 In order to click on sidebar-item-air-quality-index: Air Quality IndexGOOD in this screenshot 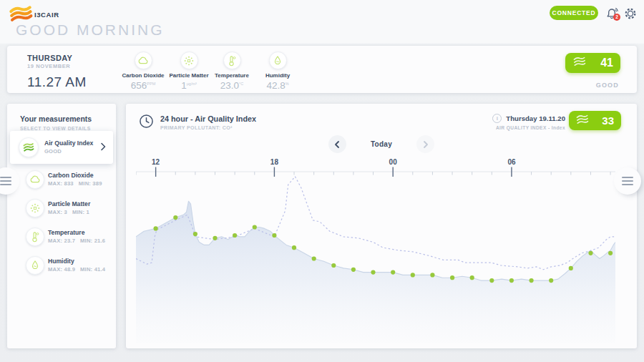, I will do `click(62, 147)`.